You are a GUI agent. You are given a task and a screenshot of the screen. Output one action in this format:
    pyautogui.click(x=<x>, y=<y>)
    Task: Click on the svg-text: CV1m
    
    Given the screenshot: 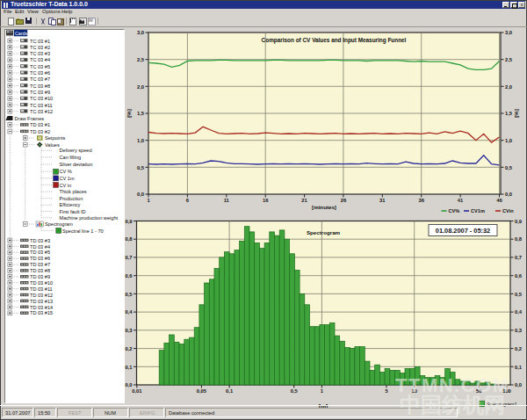 What is the action you would take?
    pyautogui.click(x=478, y=211)
    